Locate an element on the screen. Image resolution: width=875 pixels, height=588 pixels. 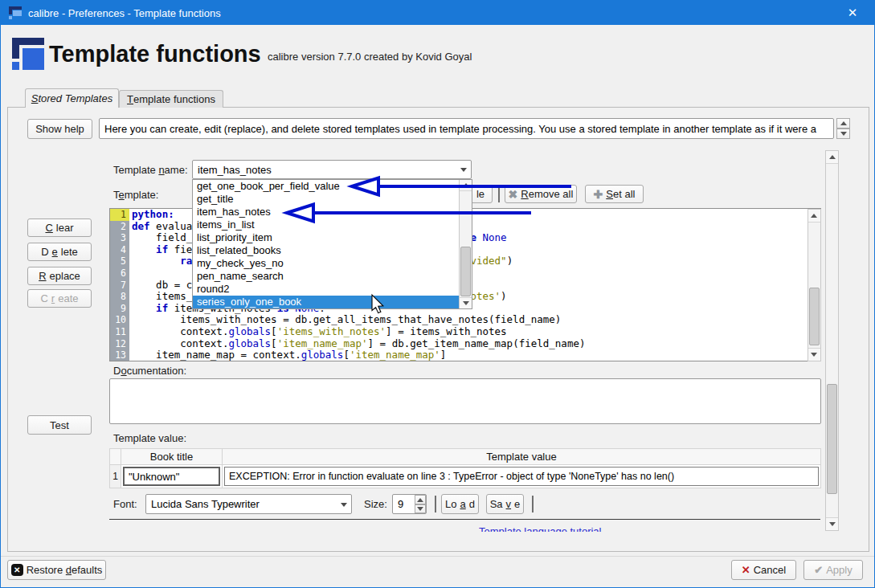
help-text-field: Here you can create, edit (replace), and… is located at coordinates (466, 129).